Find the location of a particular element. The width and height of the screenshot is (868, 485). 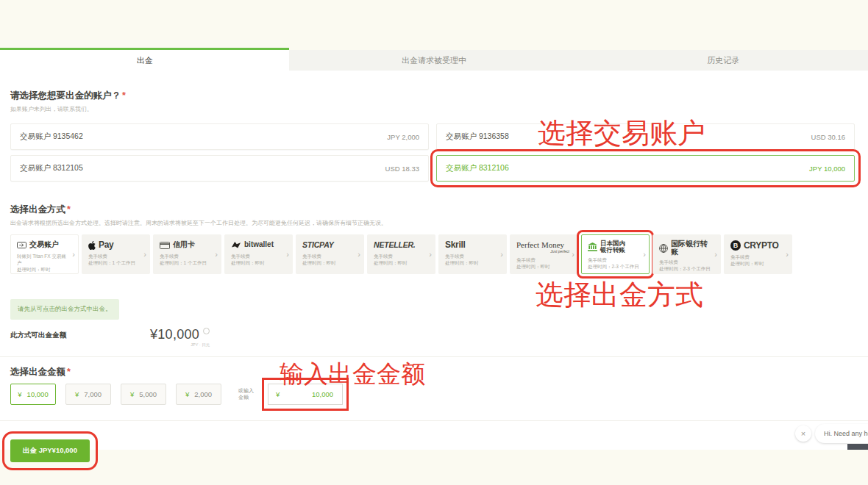

payment-method-carousel: 交易账户 转账到 Titan FX 交易账户 处理时间：即时 › Pay 免手续… is located at coordinates (434, 254).